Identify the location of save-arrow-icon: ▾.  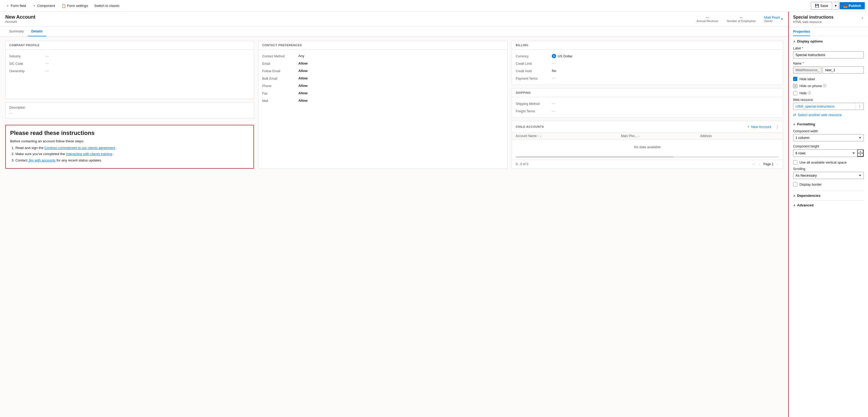
(836, 6).